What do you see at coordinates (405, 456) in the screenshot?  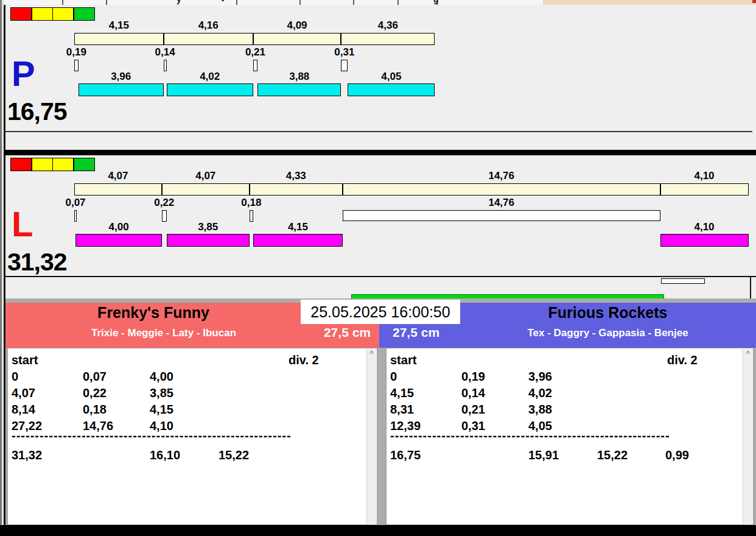 I see `total-cell: 16,75` at bounding box center [405, 456].